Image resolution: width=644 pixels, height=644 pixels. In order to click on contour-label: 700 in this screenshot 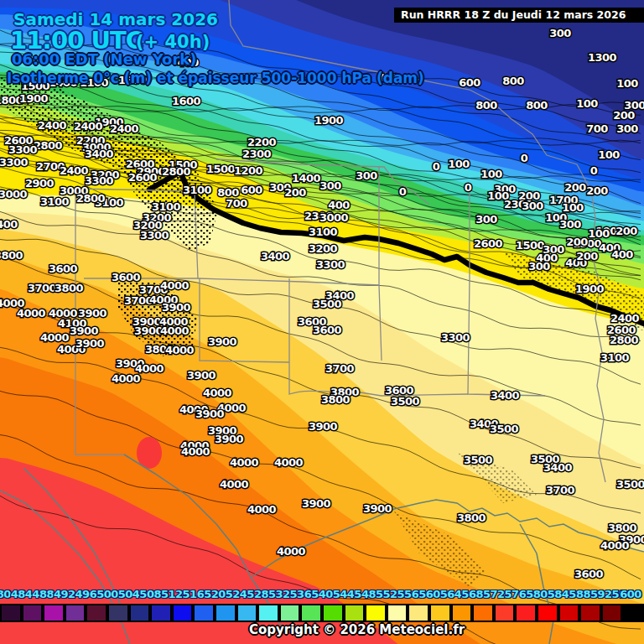, I will do `click(236, 203)`.